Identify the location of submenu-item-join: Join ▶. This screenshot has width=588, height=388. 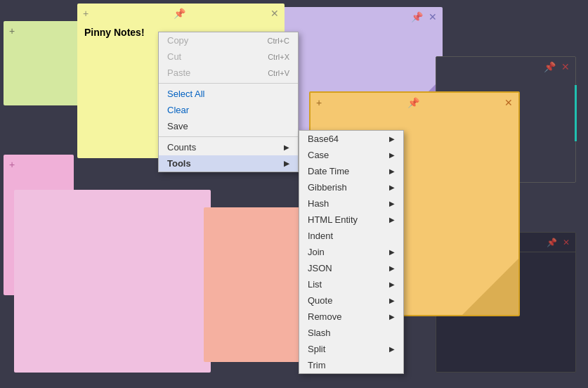
(351, 252).